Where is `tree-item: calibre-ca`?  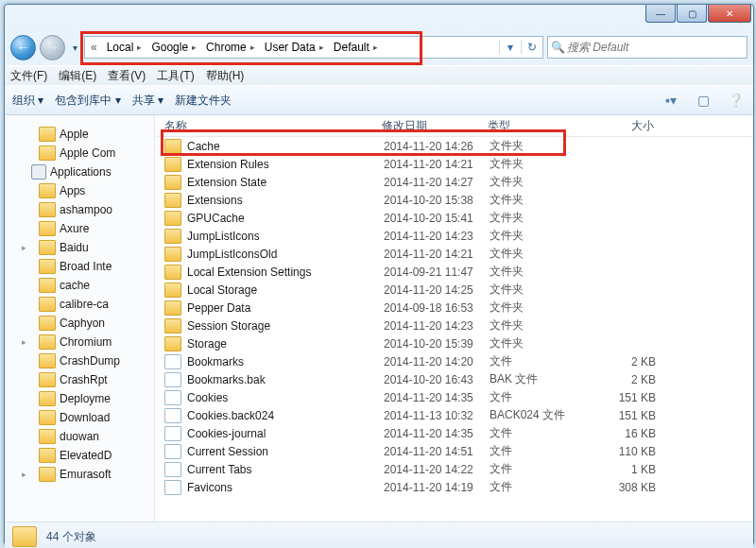 tree-item: calibre-ca is located at coordinates (79, 304).